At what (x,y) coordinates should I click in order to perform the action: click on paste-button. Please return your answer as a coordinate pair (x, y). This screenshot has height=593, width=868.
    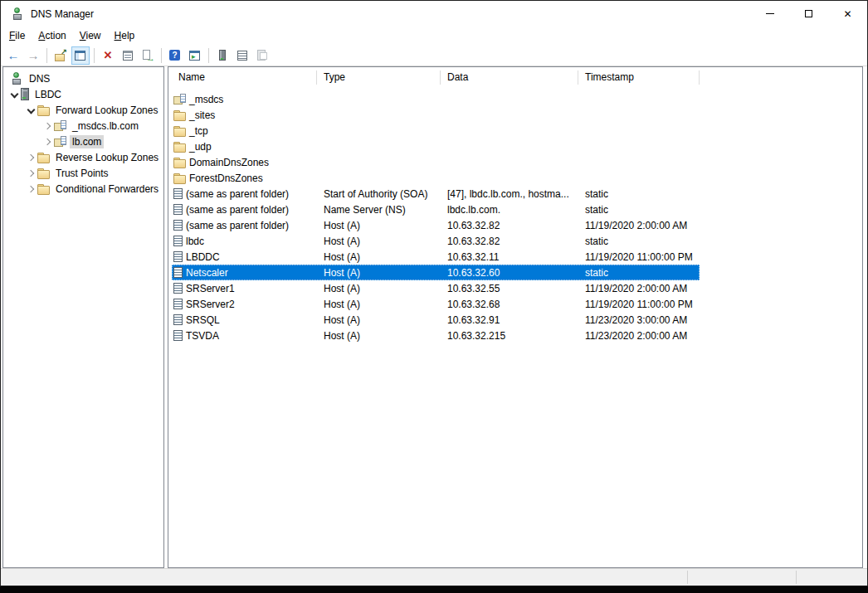
    Looking at the image, I should click on (262, 56).